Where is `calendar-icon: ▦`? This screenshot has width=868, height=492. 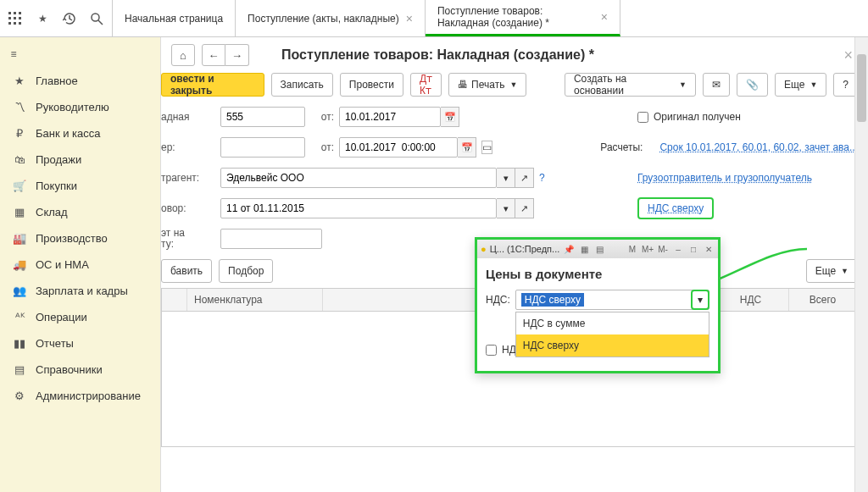 calendar-icon: ▦ is located at coordinates (584, 249).